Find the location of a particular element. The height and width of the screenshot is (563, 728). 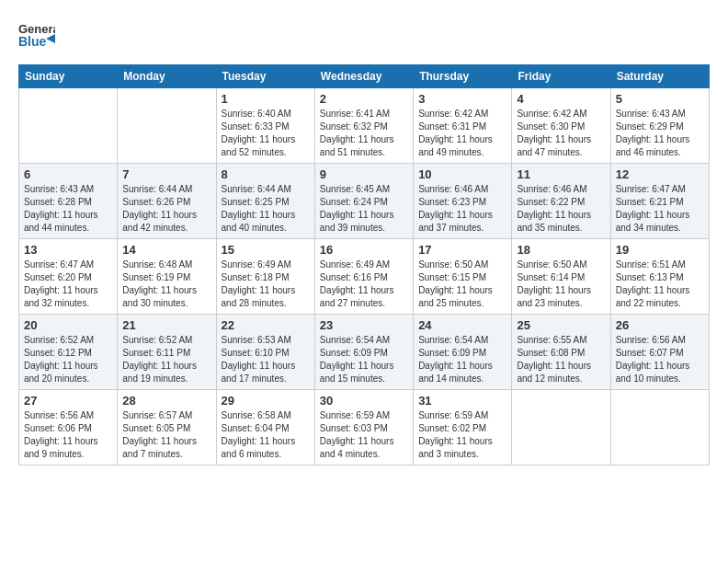

calendar-cell: 16Sunrise: 6:49 AM Sunset: 6:16 PM Dayli… is located at coordinates (364, 277).